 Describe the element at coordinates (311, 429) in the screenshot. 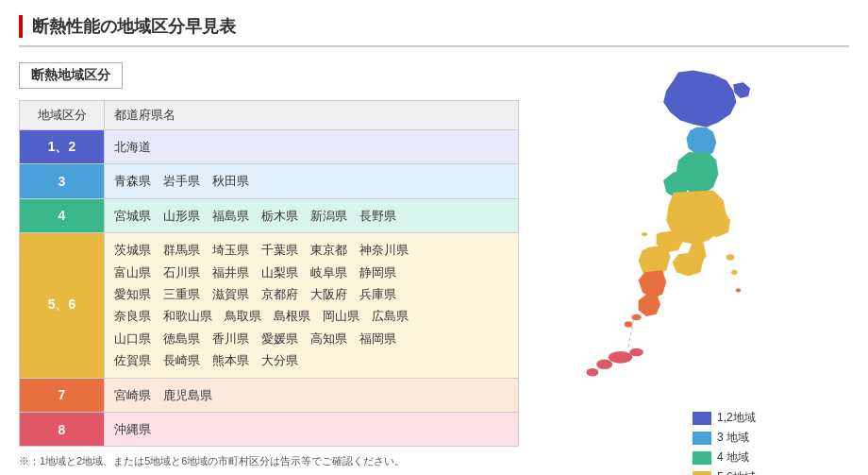

I see `pref-cell: 沖縄県` at that location.